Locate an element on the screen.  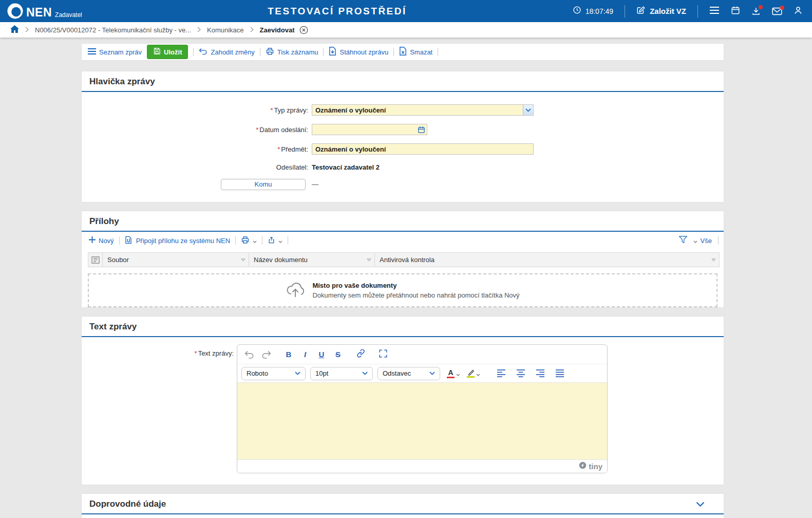
predmet-value: Oznámení o vyloučení is located at coordinates (350, 149).